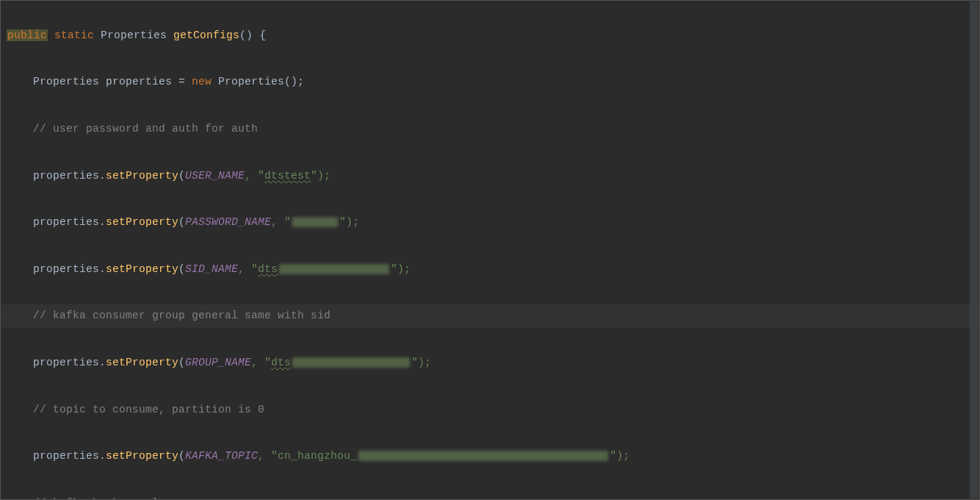 The width and height of the screenshot is (980, 500). I want to click on brace: {, so click(259, 35).